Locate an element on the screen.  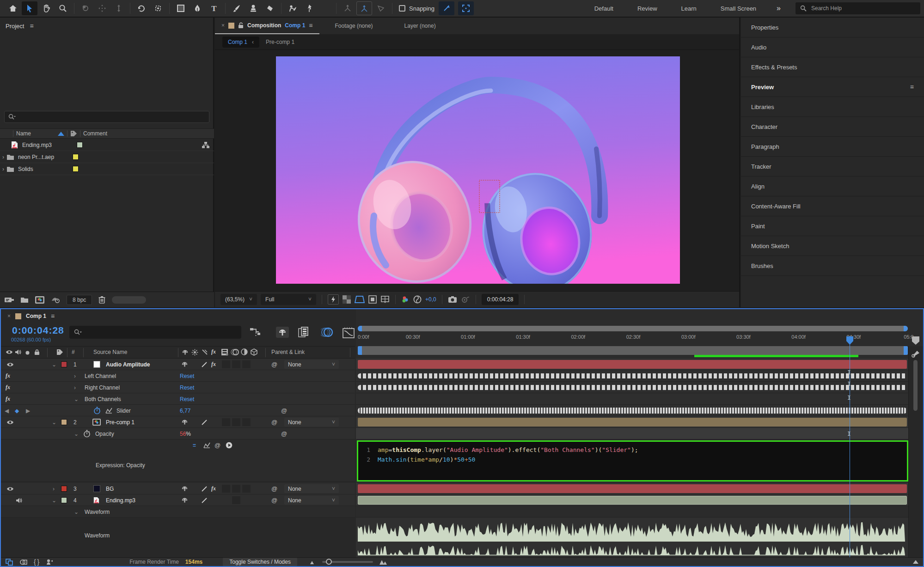
roto-brush-tool-button is located at coordinates (293, 8).